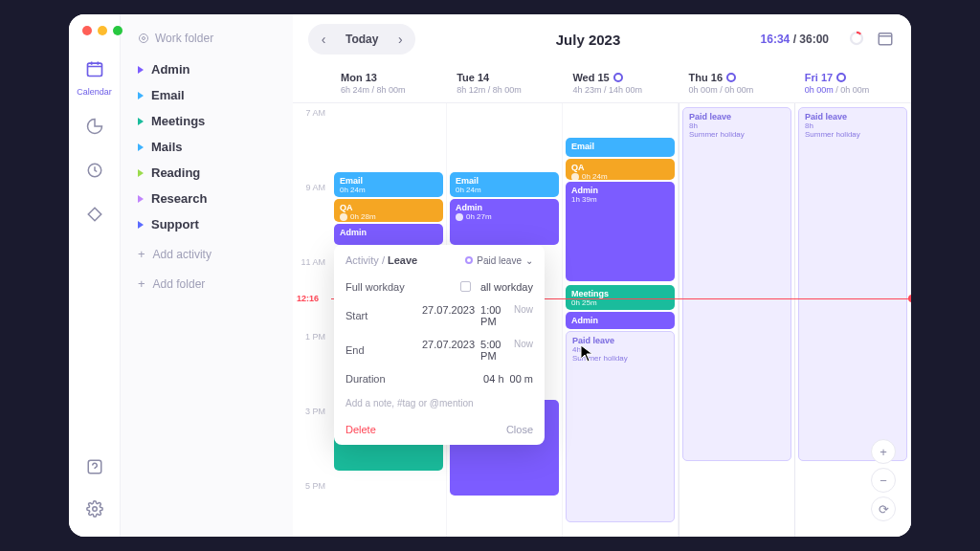  Describe the element at coordinates (207, 69) in the screenshot. I see `sidebar-activity-admin: Admin` at that location.